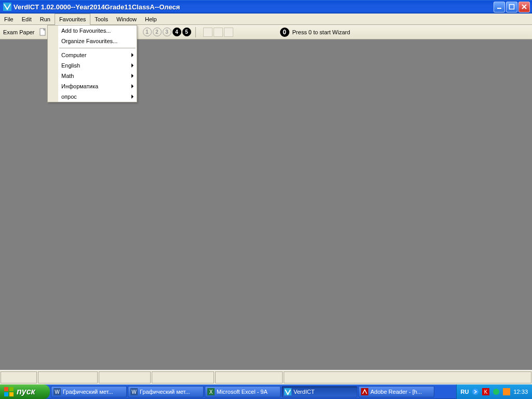 The height and width of the screenshot is (399, 532). I want to click on level-2-button: 2, so click(157, 32).